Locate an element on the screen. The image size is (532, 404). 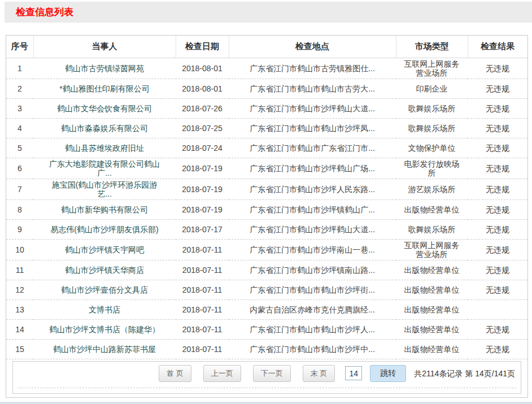
inspection-location: 广东省江门市鹤山市沙坪镇南山路... is located at coordinates (312, 270).